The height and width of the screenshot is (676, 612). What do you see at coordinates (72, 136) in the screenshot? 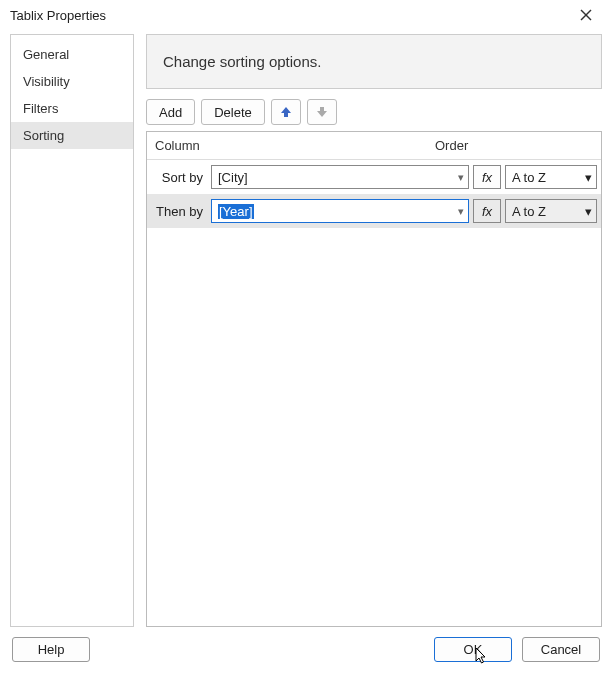
I see `sidebar-item-sorting: Sorting` at bounding box center [72, 136].